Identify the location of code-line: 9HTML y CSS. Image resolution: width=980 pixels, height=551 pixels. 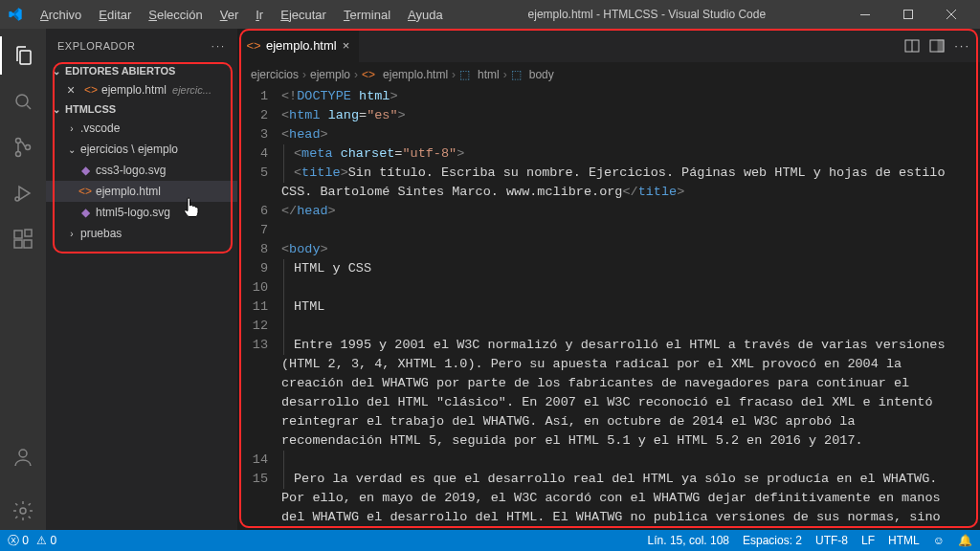
(609, 269).